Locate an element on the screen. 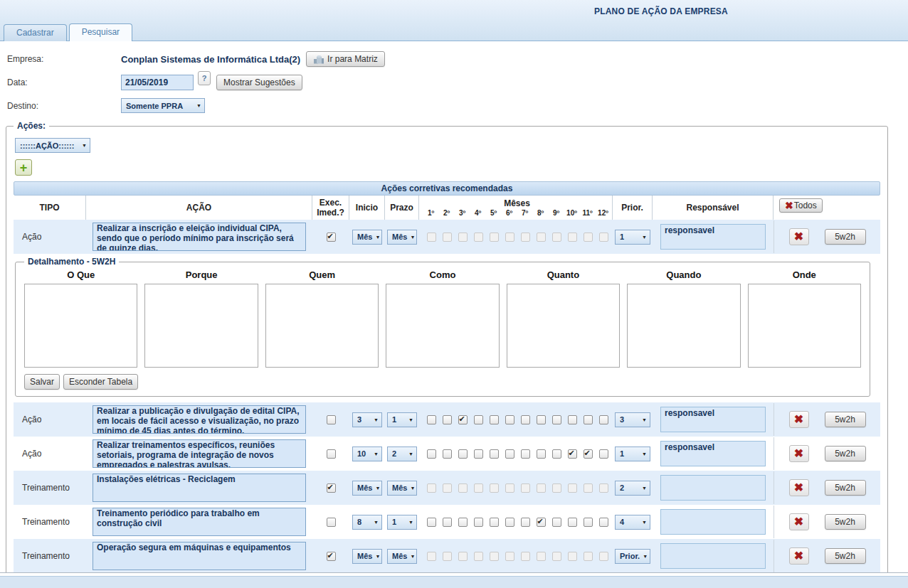  date-input is located at coordinates (157, 82).